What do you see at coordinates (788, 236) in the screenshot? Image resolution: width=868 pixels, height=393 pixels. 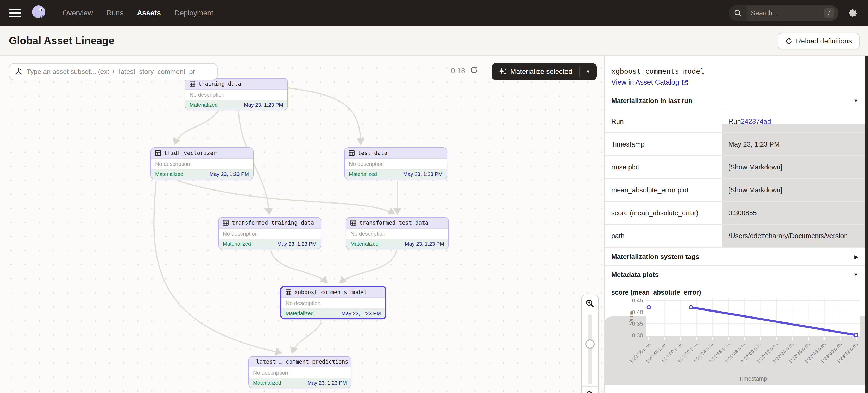 I see `metadata-link: /Users/odetteharary/Documents/version` at bounding box center [788, 236].